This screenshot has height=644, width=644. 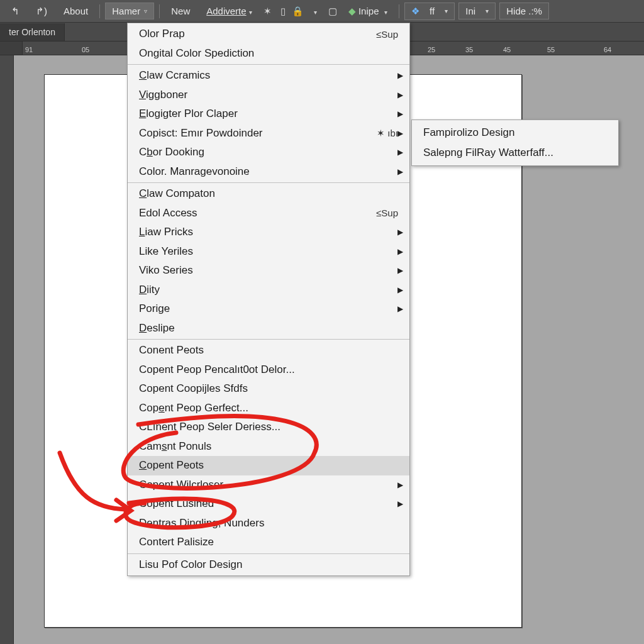 I want to click on menu-item-highlighted: Copent Peots, so click(x=269, y=465).